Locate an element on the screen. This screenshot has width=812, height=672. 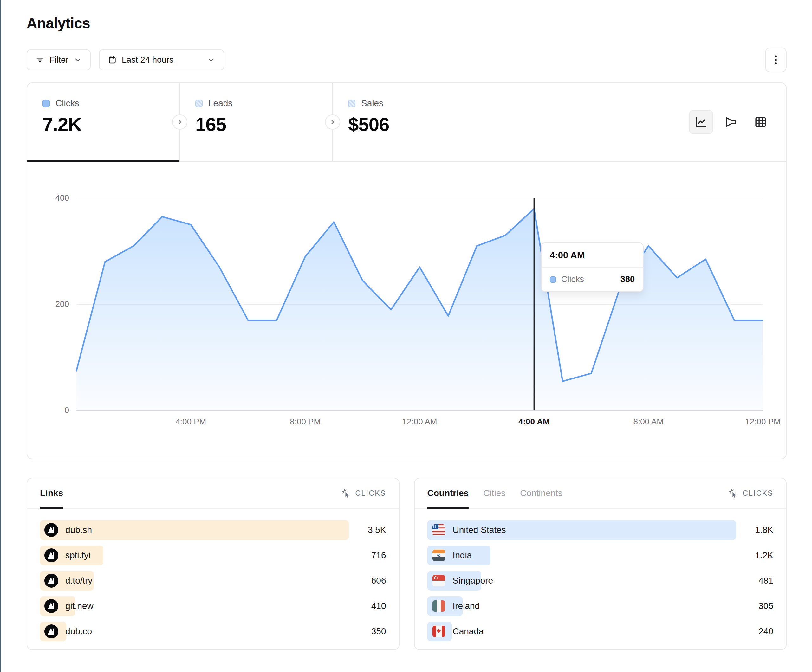
page-edge-accent is located at coordinates (1, 336).